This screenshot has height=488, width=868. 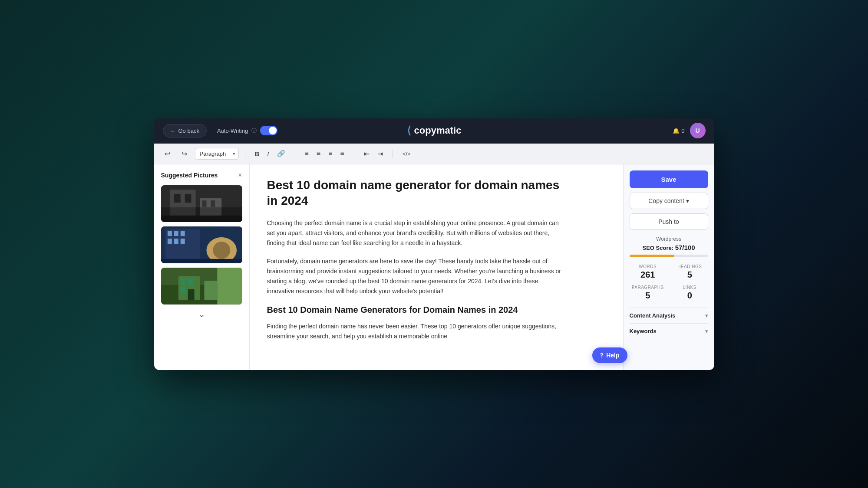 What do you see at coordinates (168, 154) in the screenshot?
I see `undo-button: ↩` at bounding box center [168, 154].